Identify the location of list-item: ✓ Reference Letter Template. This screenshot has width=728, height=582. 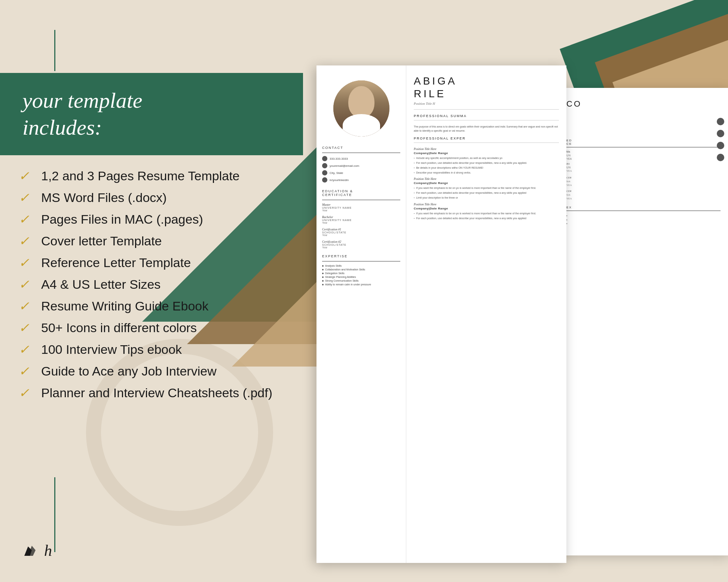
(159, 263).